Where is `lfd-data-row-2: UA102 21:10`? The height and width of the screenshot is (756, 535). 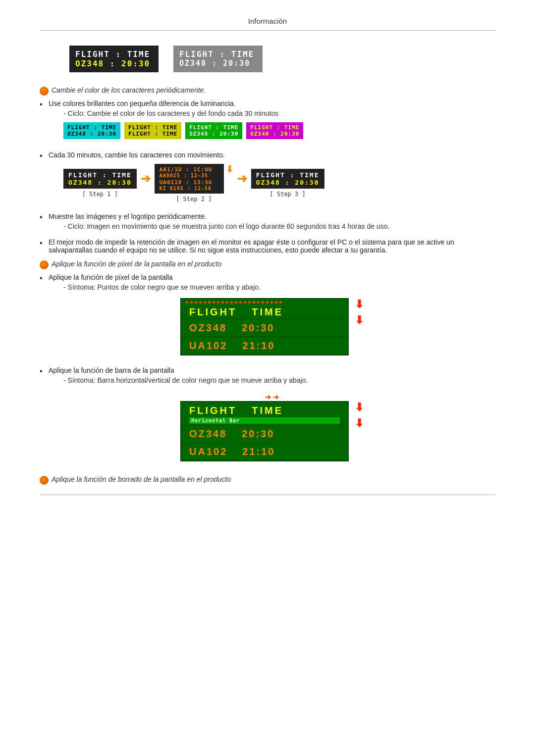
lfd-data-row-2: UA102 21:10 is located at coordinates (265, 346).